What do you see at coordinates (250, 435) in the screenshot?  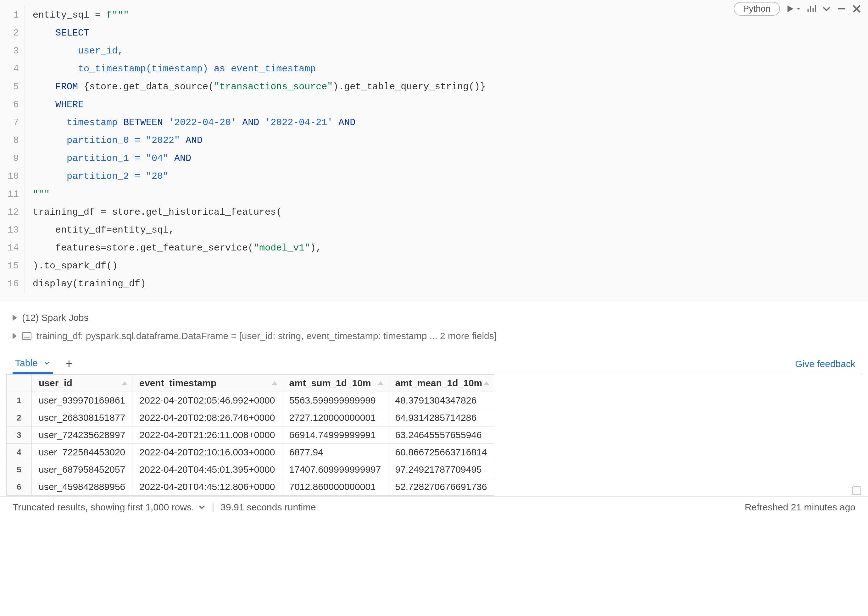 I see `table-row: 3user_7242356289972022-04-20T21:26:11.00…` at bounding box center [250, 435].